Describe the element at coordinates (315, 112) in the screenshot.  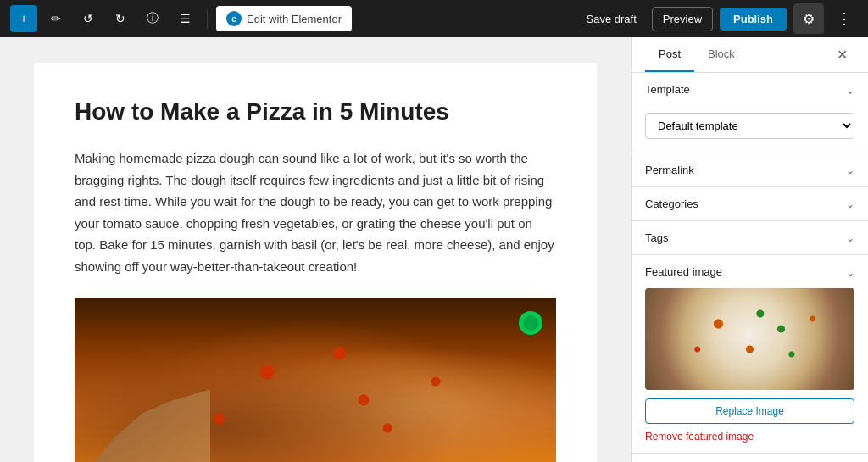
I see `post-title: How to Make a Pizza in 5 Minutes` at that location.